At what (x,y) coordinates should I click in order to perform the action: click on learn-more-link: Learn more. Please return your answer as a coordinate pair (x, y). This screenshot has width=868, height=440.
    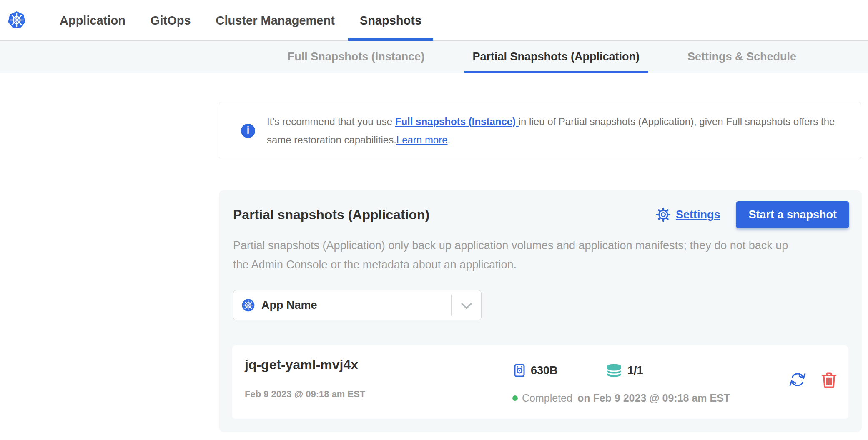
    Looking at the image, I should click on (422, 140).